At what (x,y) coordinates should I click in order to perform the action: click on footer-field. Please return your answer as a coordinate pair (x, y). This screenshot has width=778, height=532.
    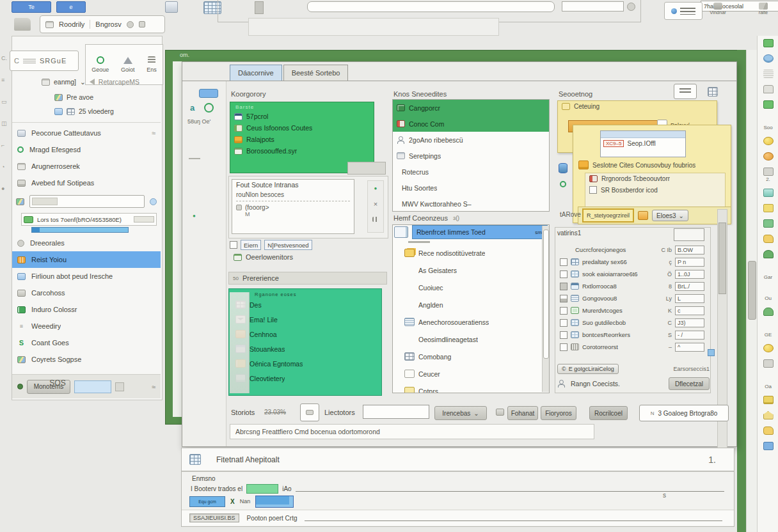
    Looking at the image, I should click on (93, 387).